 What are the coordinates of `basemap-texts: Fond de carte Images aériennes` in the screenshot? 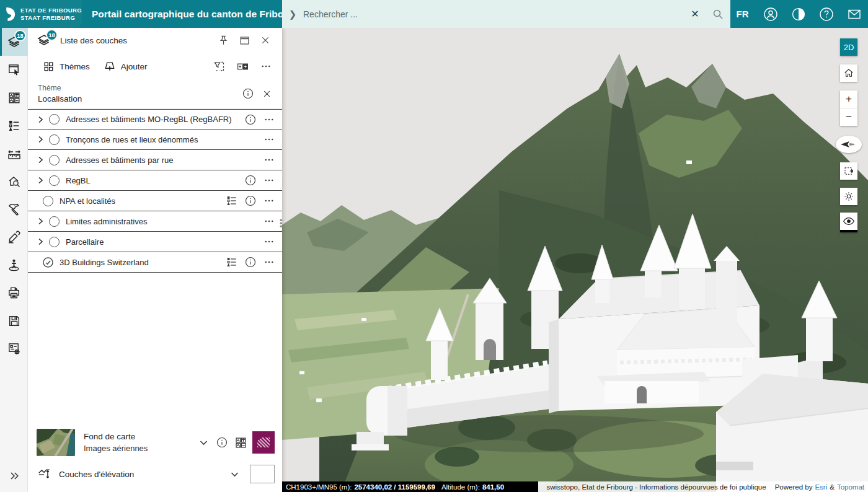 It's located at (139, 442).